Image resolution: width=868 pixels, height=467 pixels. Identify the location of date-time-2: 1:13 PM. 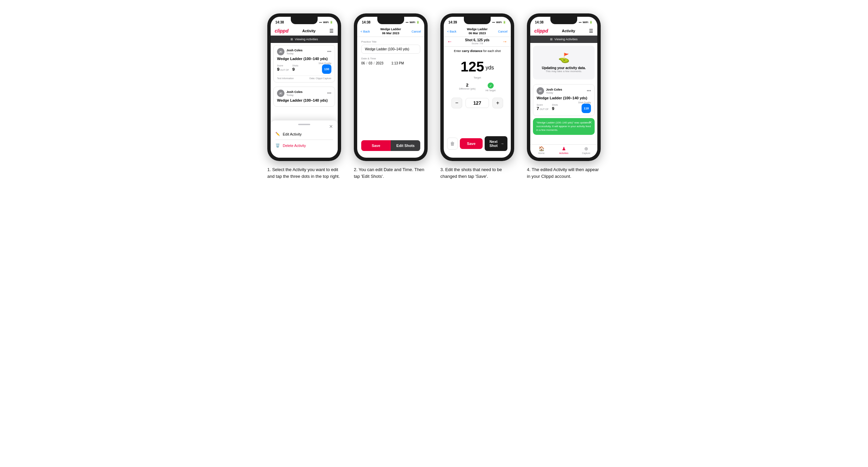
(398, 63).